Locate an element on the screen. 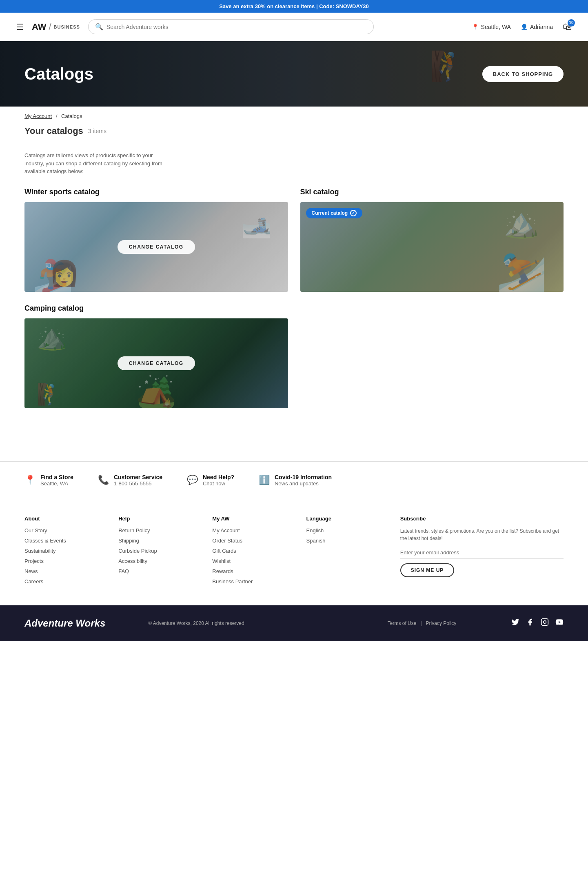  need-help-title: Need Help? is located at coordinates (219, 477).